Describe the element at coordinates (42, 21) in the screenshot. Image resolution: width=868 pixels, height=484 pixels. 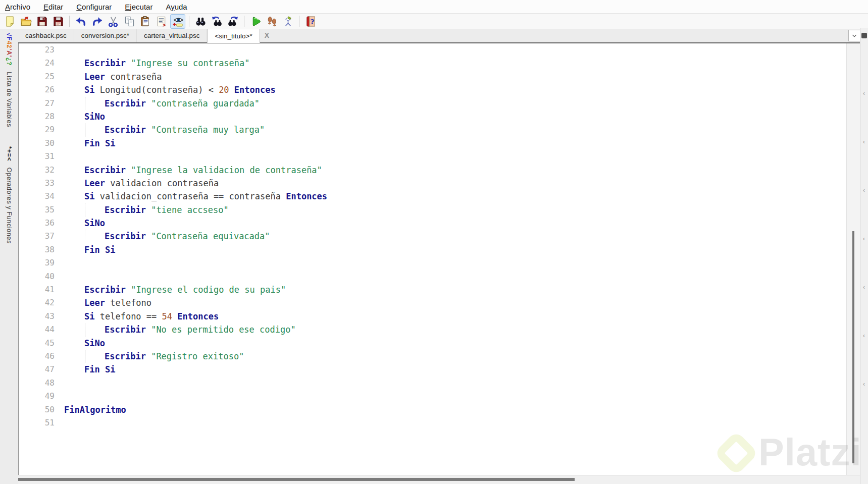
I see `save-icon` at that location.